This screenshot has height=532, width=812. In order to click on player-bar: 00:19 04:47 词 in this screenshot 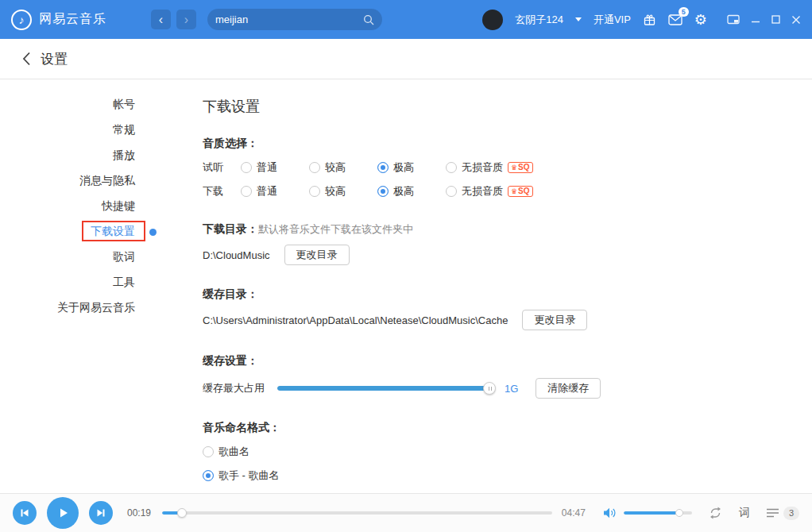, I will do `click(406, 513)`.